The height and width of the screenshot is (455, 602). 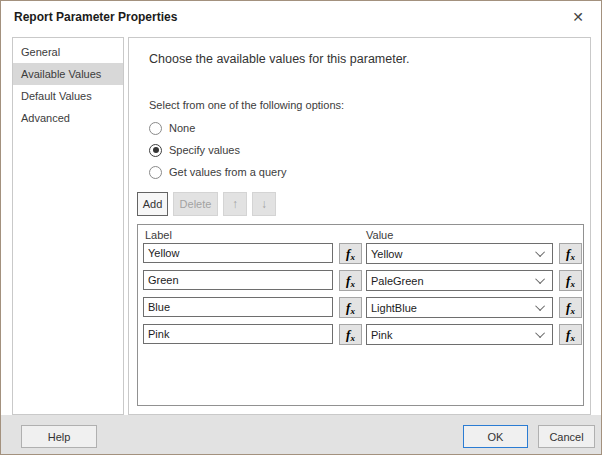 What do you see at coordinates (566, 436) in the screenshot?
I see `cancel-button: Cancel` at bounding box center [566, 436].